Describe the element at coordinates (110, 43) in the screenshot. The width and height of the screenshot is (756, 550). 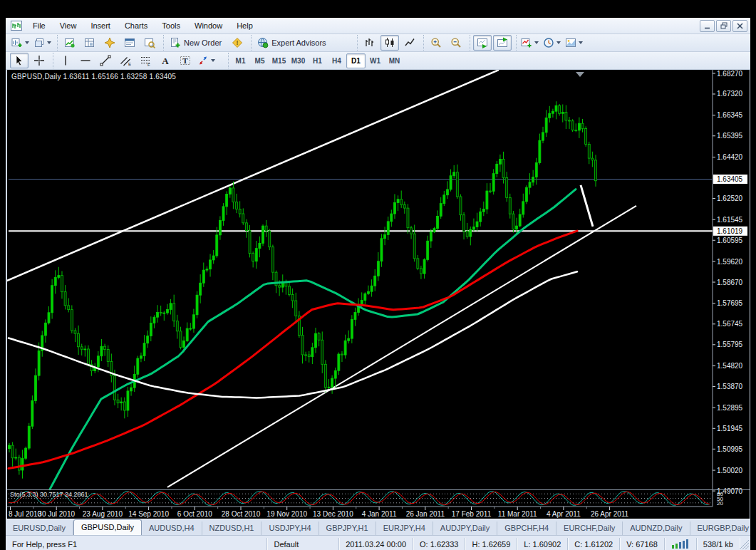
I see `navigator-icon` at that location.